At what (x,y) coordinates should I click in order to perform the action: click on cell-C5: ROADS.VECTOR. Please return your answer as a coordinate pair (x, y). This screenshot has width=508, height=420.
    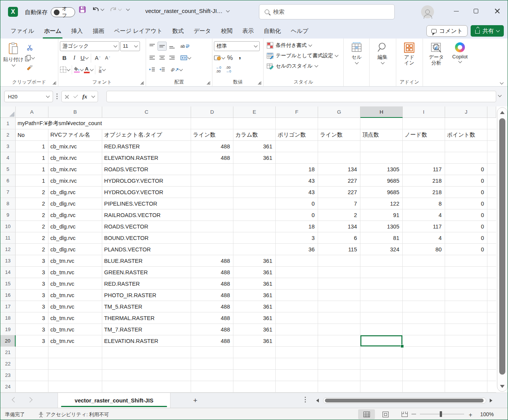
    Looking at the image, I should click on (146, 169).